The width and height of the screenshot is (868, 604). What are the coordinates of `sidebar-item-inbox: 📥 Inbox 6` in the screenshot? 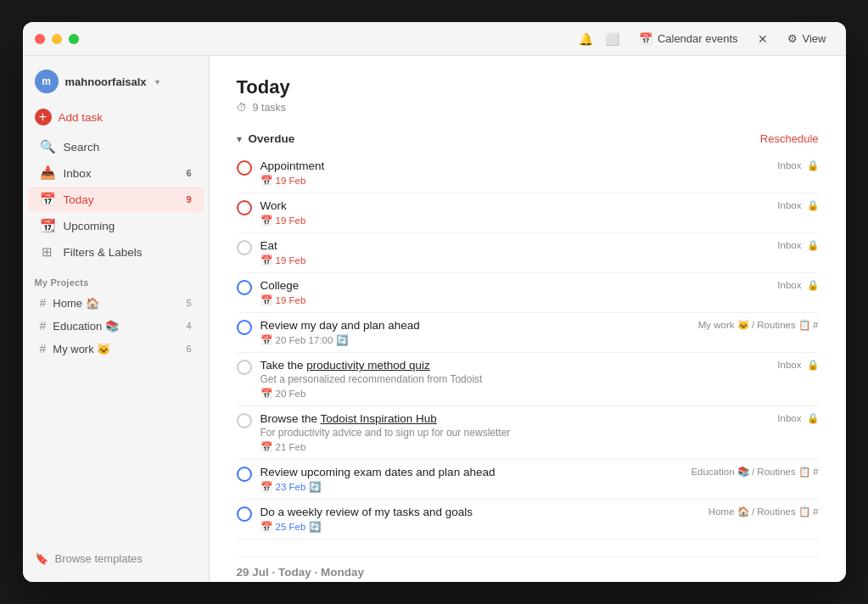 It's located at (115, 173).